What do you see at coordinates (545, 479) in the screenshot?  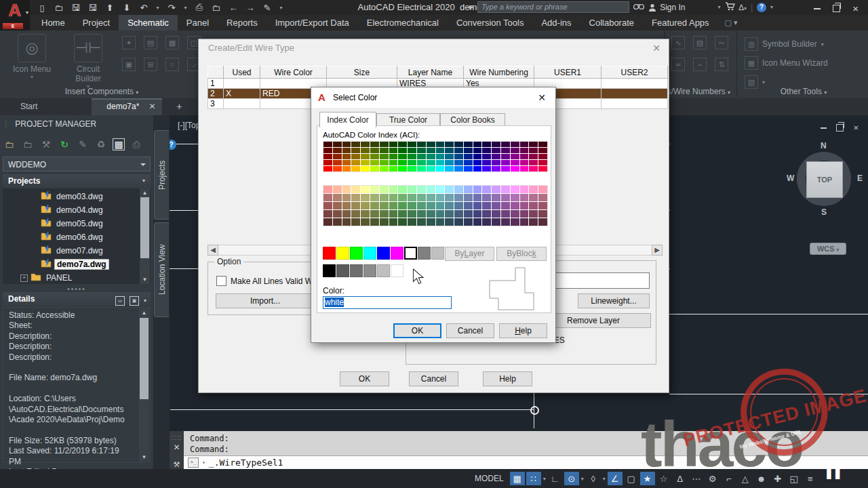 I see `snap-icon-dropdown: ▾` at bounding box center [545, 479].